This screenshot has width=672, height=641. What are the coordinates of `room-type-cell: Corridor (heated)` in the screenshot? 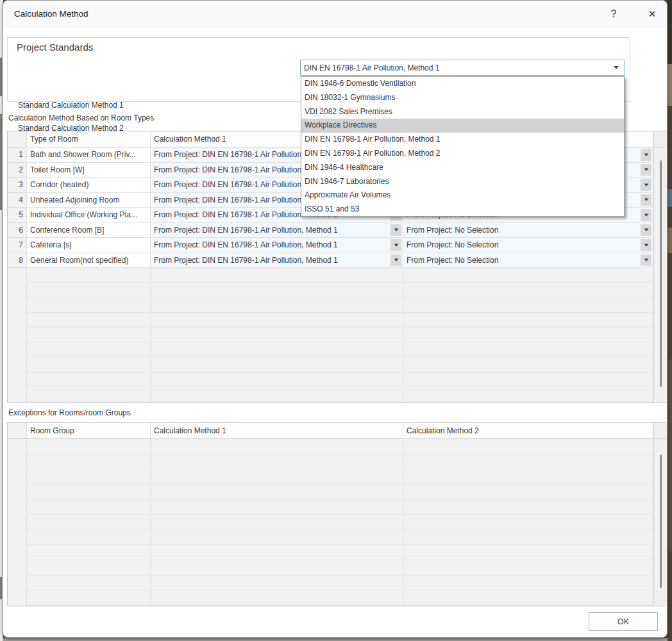 It's located at (88, 185).